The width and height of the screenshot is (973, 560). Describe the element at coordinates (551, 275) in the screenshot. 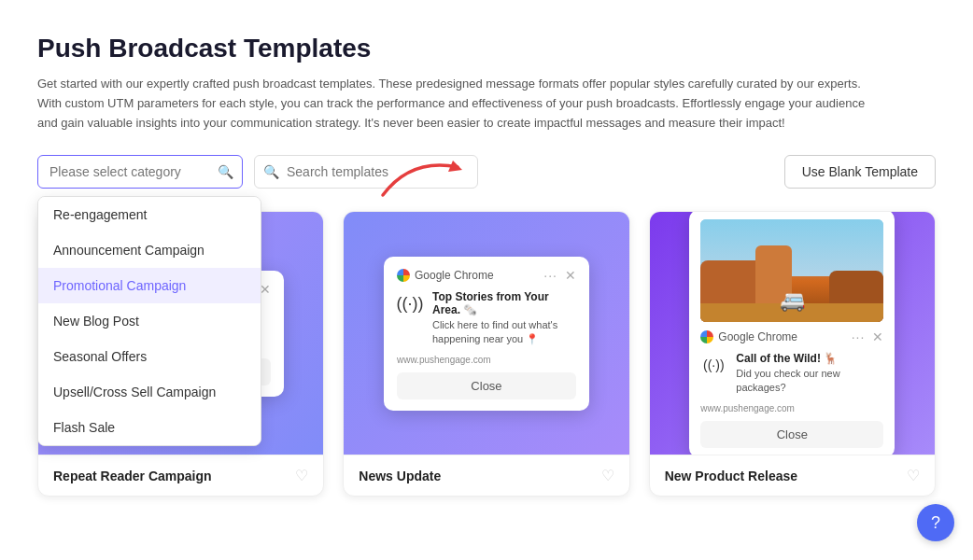

I see `notif-dots-2: ···` at that location.